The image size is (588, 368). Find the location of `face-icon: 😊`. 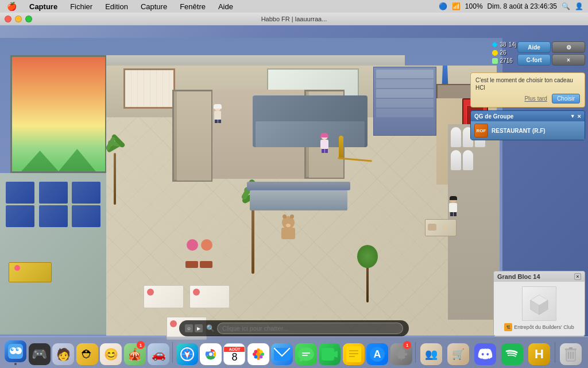

face-icon: 😊 is located at coordinates (111, 354).